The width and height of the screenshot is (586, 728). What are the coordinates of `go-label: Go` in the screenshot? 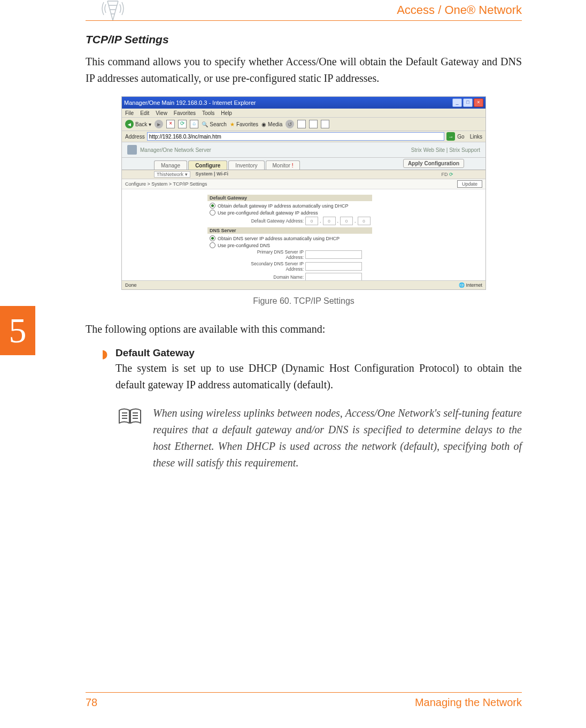 It's located at (461, 137).